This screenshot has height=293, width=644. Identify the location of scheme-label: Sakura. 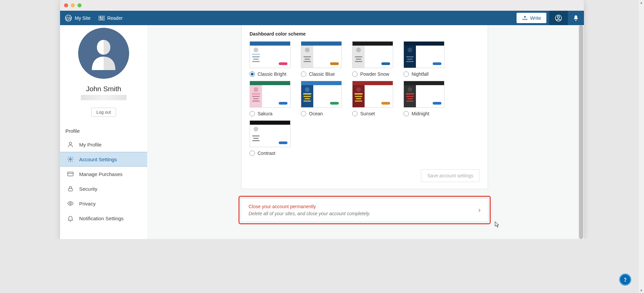
(265, 114).